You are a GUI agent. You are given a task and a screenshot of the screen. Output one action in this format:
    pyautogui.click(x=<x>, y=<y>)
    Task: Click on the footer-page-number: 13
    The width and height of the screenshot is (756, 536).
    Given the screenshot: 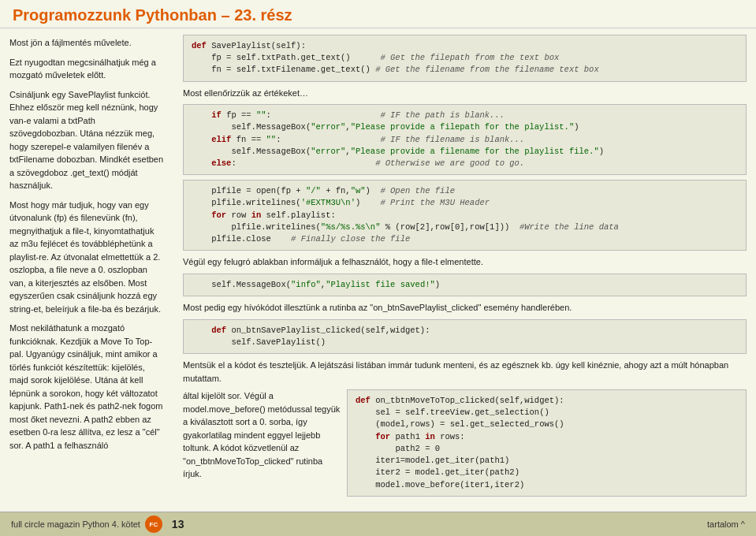 What is the action you would take?
    pyautogui.click(x=178, y=524)
    